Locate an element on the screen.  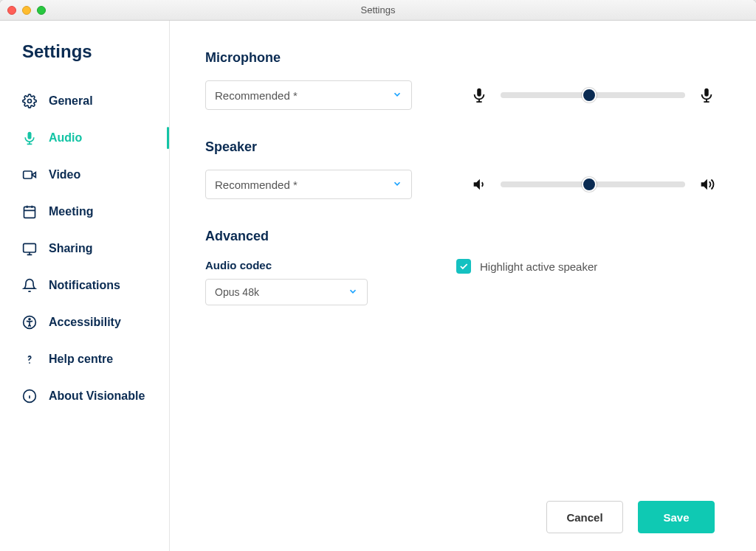
microphone-slider-thumb is located at coordinates (589, 95).